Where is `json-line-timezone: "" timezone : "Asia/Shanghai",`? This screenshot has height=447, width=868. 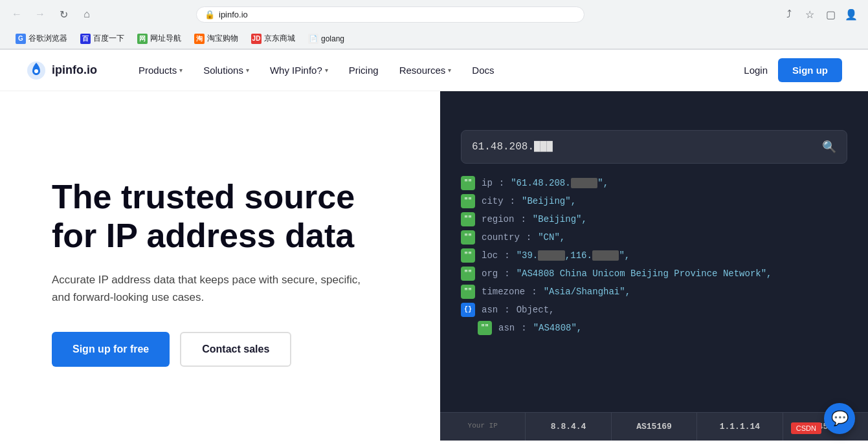 json-line-timezone: "" timezone : "Asia/Shanghai", is located at coordinates (654, 292).